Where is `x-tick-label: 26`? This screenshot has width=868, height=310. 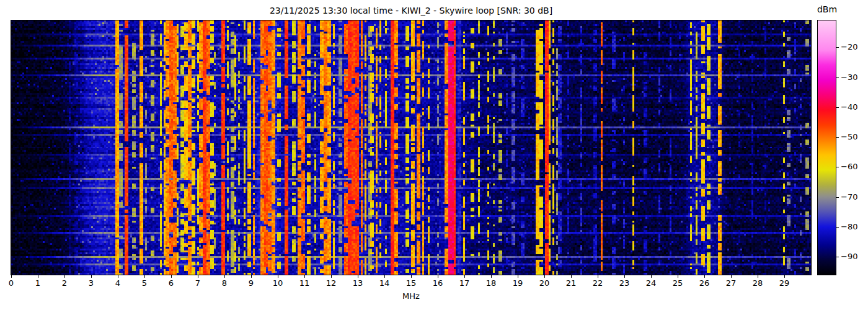
x-tick-label: 26 is located at coordinates (704, 283).